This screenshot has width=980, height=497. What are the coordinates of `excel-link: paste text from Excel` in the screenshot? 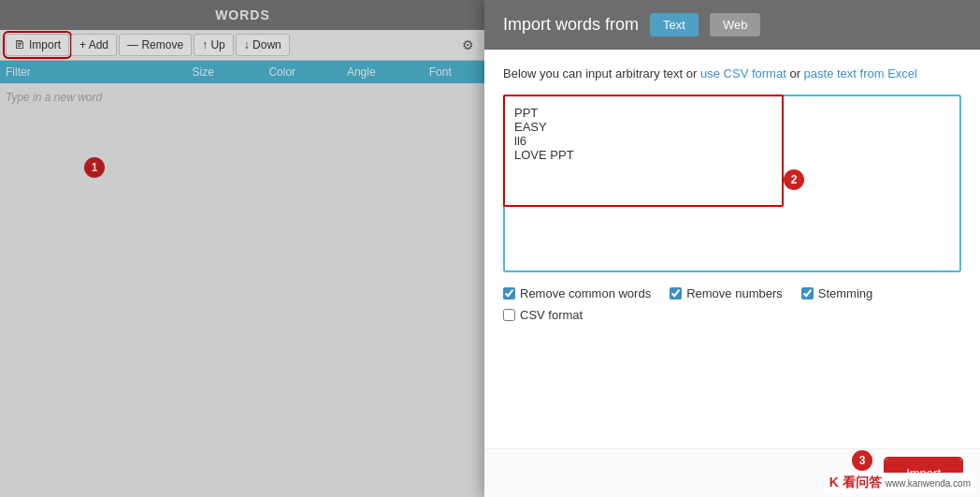 It's located at (860, 73).